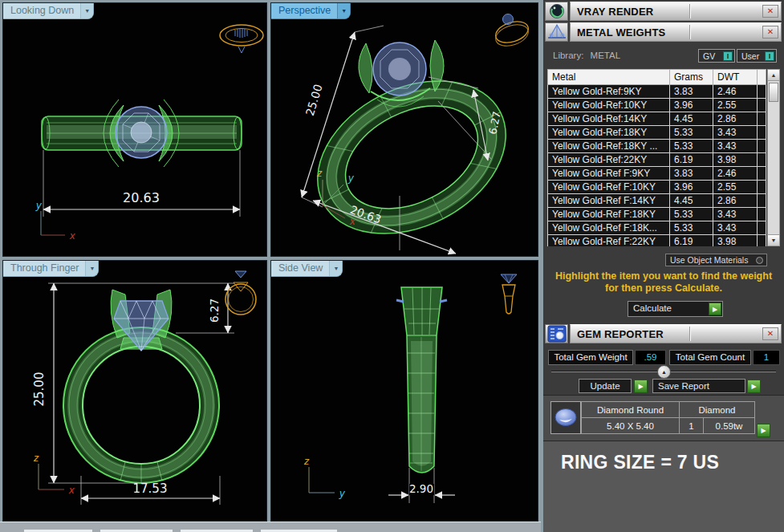  Describe the element at coordinates (664, 372) in the screenshot. I see `gem-reporter-slider-knob: ▲` at that location.